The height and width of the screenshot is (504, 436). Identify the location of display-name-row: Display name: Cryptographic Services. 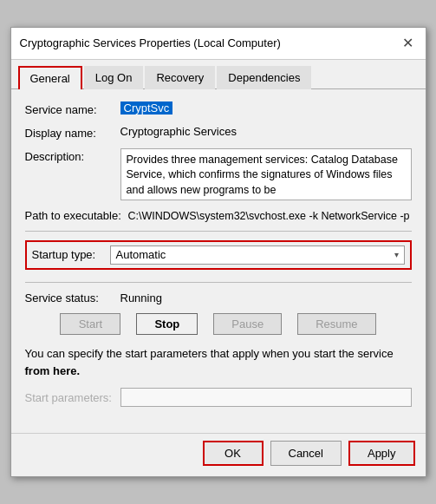
(218, 132).